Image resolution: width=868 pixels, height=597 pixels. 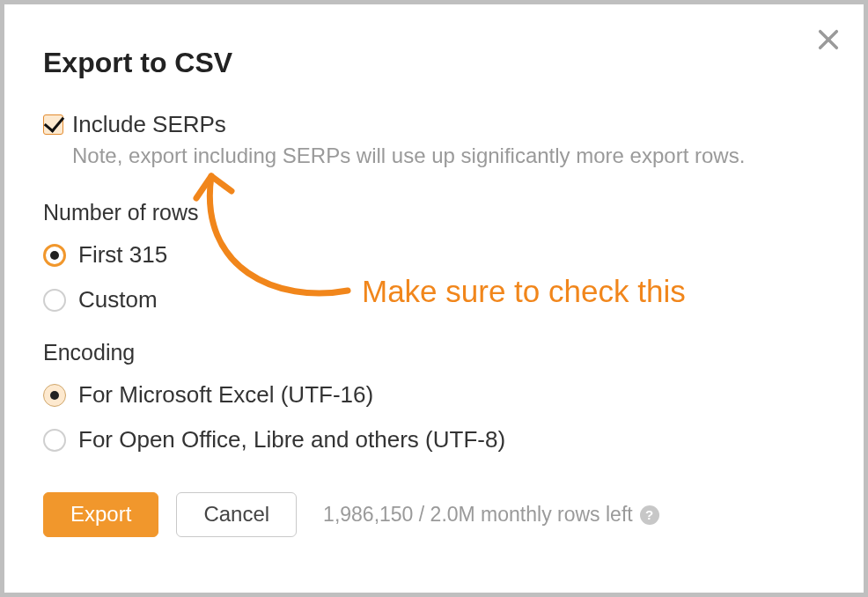 What do you see at coordinates (408, 156) in the screenshot?
I see `include-serps-note: Note, export including SERPs will use up…` at bounding box center [408, 156].